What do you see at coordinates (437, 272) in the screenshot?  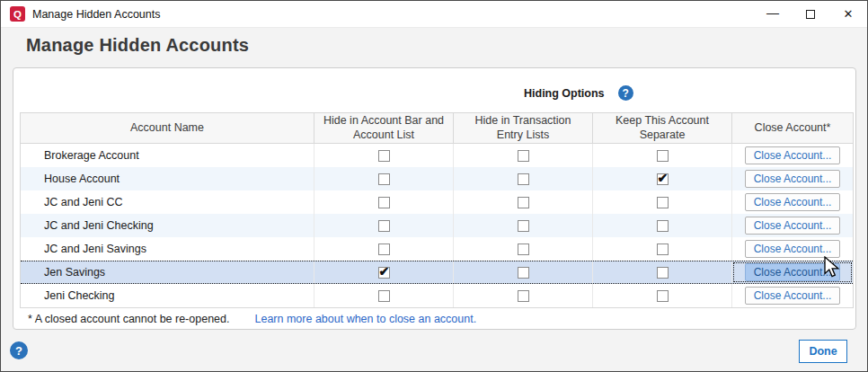 I see `table-row: Jen Savings Close Account...` at bounding box center [437, 272].